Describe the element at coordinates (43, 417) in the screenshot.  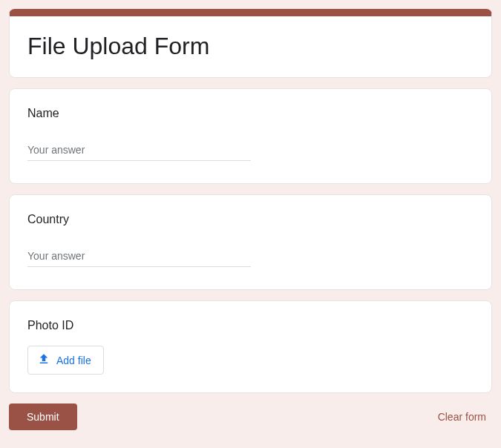
I see `submit-button: Submit` at that location.